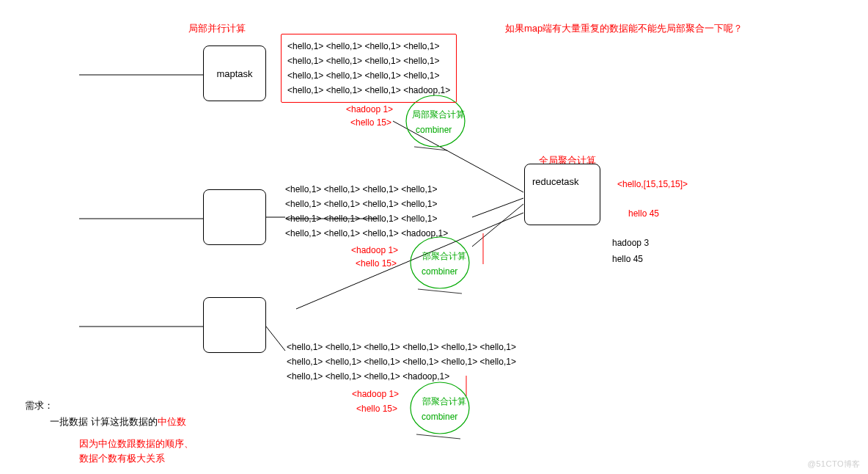 This screenshot has height=474, width=868. Describe the element at coordinates (562, 194) in the screenshot. I see `reducetask-box: reducetask` at that location.